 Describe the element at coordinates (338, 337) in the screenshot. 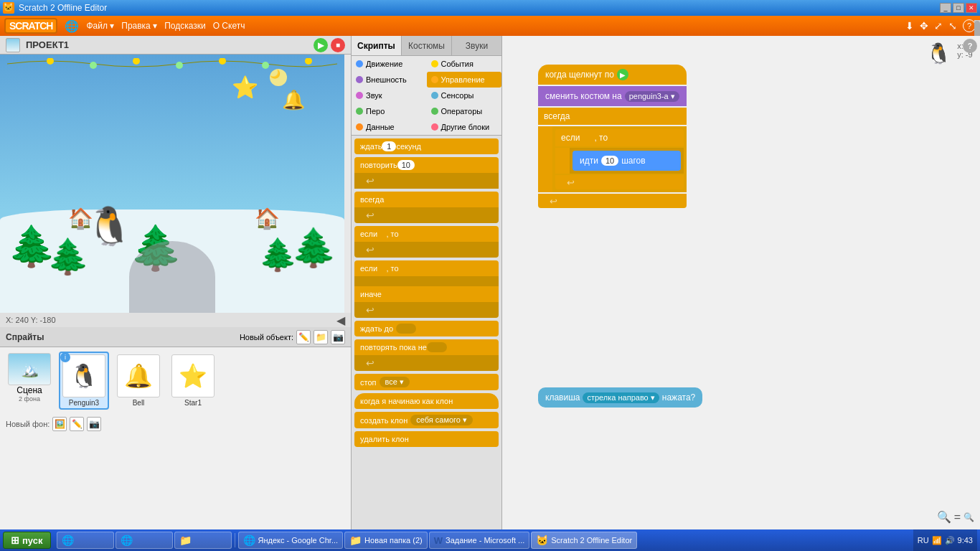

I see `new-sprite-camera: 📷` at that location.